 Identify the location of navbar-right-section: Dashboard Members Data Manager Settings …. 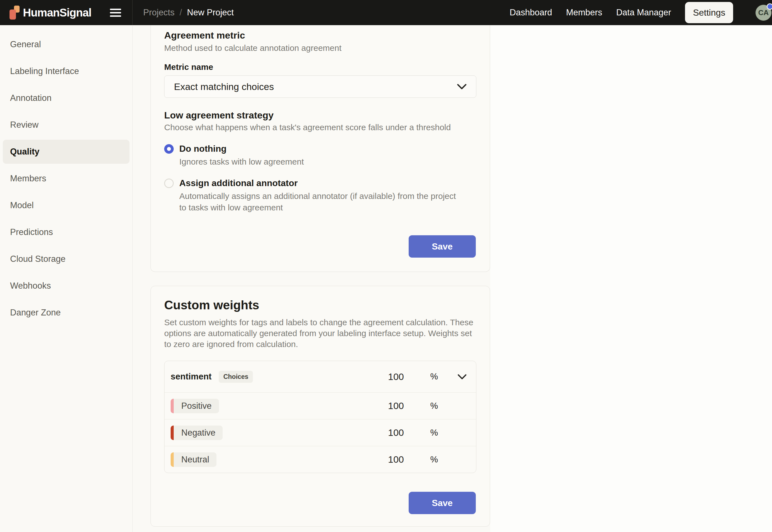
(641, 13).